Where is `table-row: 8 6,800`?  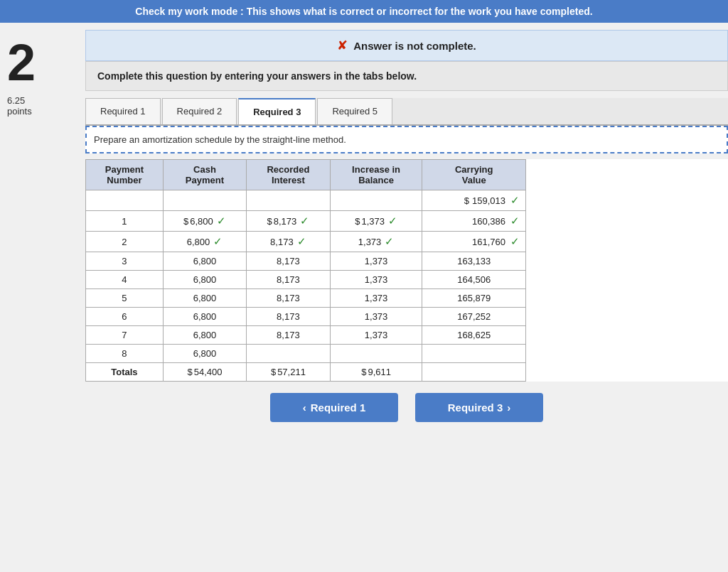 table-row: 8 6,800 is located at coordinates (306, 354).